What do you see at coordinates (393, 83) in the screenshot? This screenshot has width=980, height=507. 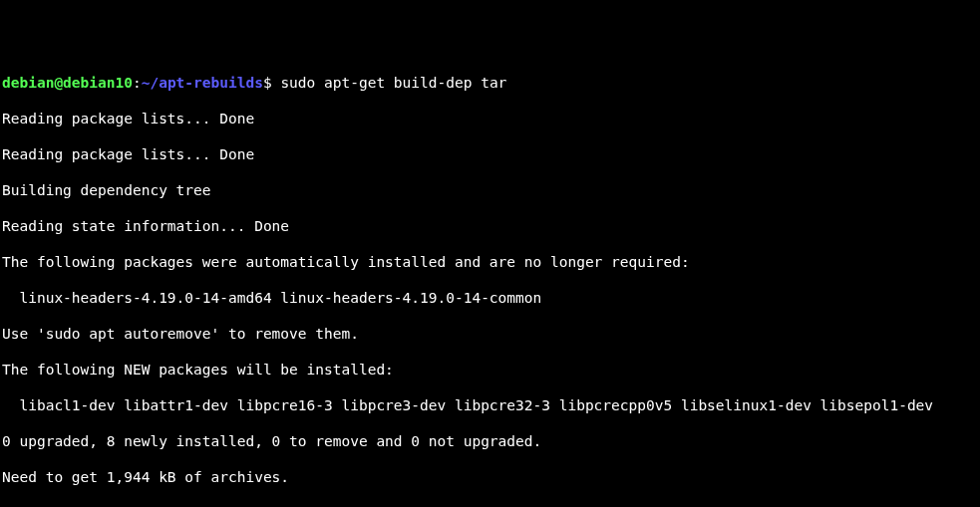 I see `command-text: sudo apt-get build-dep tar` at bounding box center [393, 83].